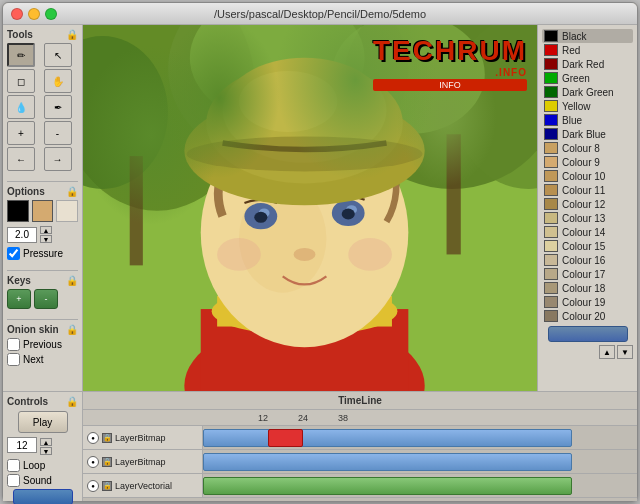 Image resolution: width=640 pixels, height=504 pixels. I want to click on palette-item-20: Colour 20, so click(588, 316).